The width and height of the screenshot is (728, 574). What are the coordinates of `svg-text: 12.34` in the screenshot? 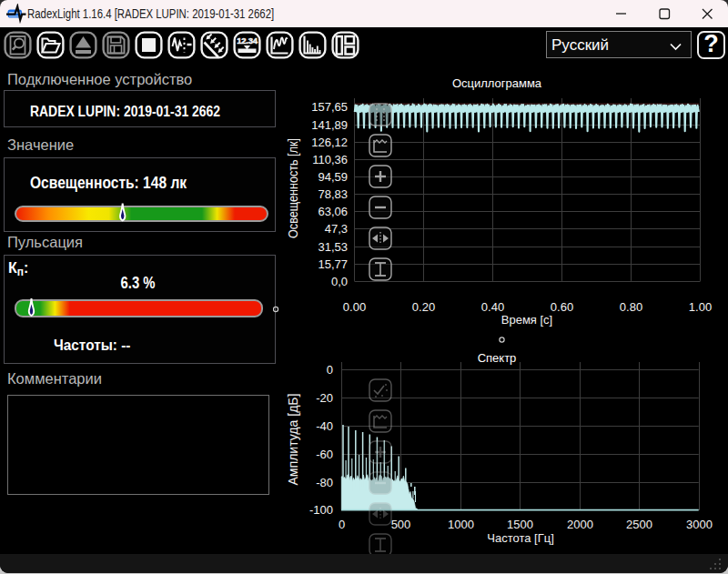 It's located at (248, 40).